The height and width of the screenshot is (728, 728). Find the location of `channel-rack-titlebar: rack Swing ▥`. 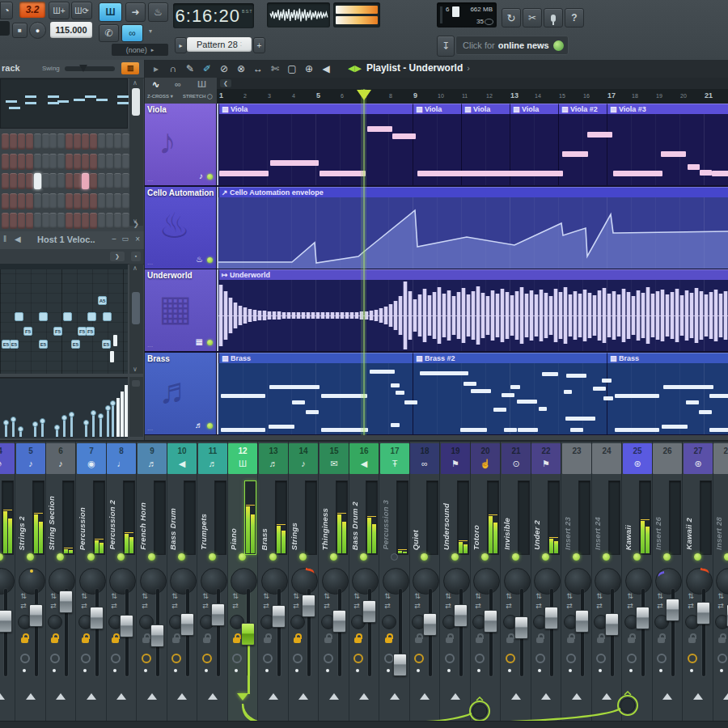

channel-rack-titlebar: rack Swing ▥ is located at coordinates (72, 70).